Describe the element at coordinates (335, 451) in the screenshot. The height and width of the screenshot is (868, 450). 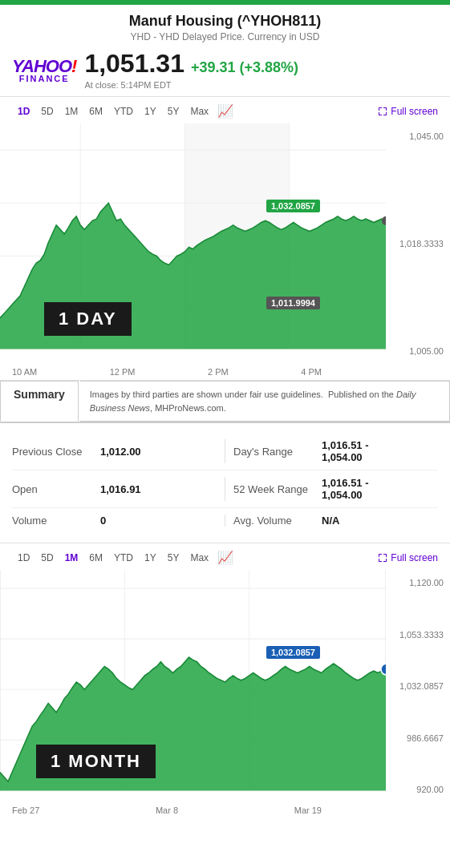
I see `stat-days-range: Day's Range 1,016.51 - 1,054.00` at that location.